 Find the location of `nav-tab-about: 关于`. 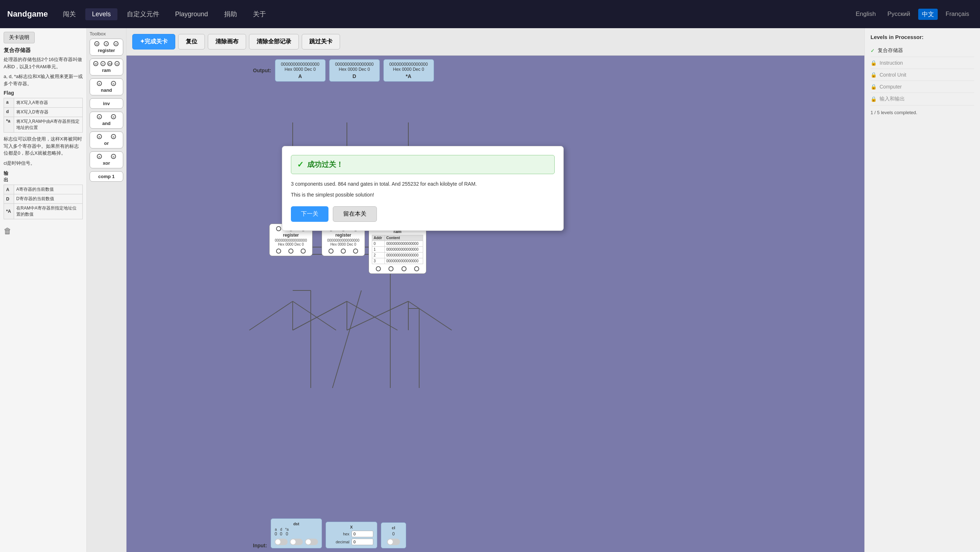

nav-tab-about: 关于 is located at coordinates (259, 14).